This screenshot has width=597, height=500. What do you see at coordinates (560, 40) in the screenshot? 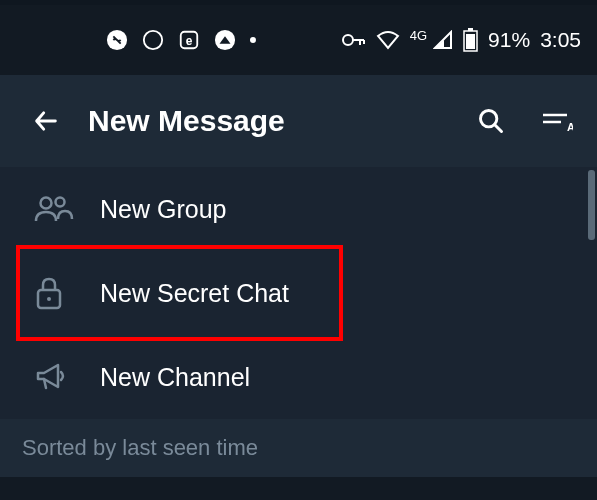
I see `clock-time: 3:05` at bounding box center [560, 40].